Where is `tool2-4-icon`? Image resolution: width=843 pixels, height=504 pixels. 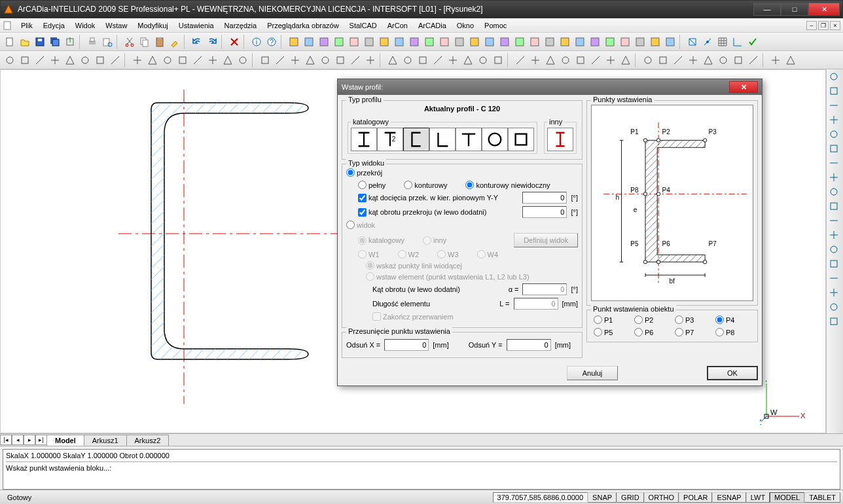
tool2-4-icon is located at coordinates (70, 60).